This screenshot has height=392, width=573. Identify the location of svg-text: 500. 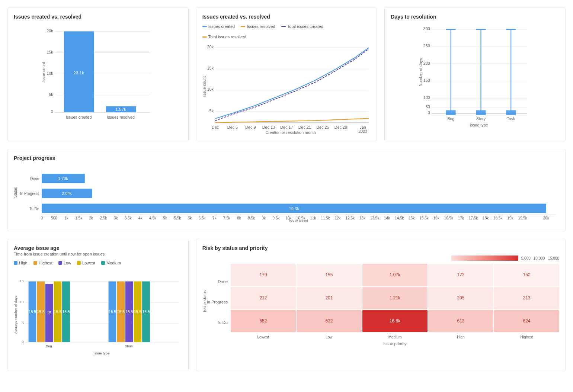
(54, 218).